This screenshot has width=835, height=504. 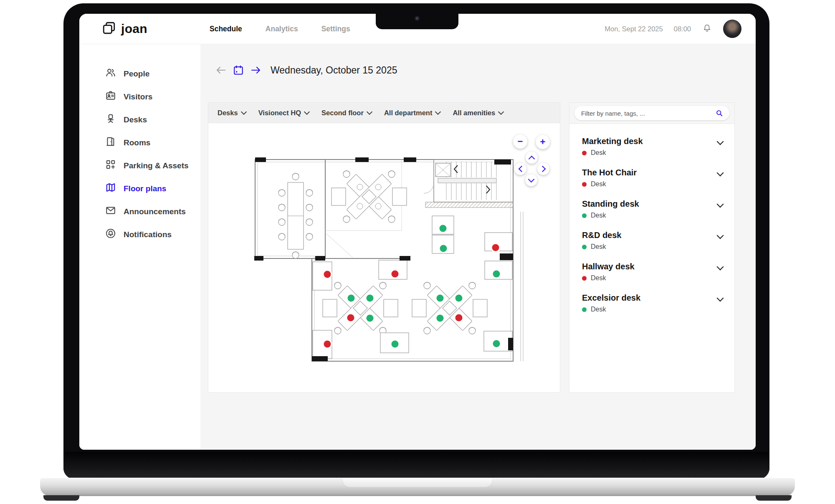 What do you see at coordinates (111, 189) in the screenshot?
I see `floor-plans-icon` at bounding box center [111, 189].